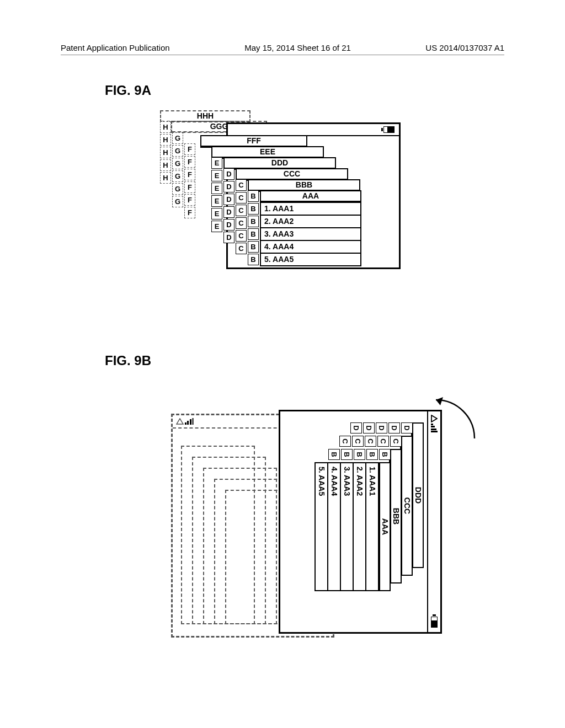 The width and height of the screenshot is (565, 728). What do you see at coordinates (395, 516) in the screenshot?
I see `title-bbb-9b: BBB` at bounding box center [395, 516].